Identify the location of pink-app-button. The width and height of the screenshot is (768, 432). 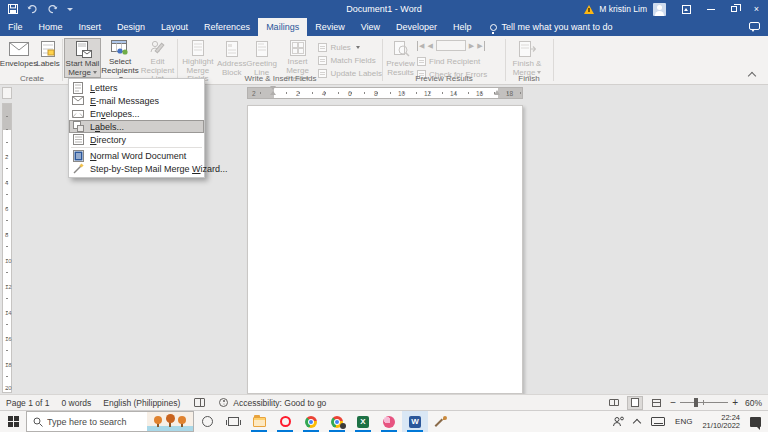
(389, 422).